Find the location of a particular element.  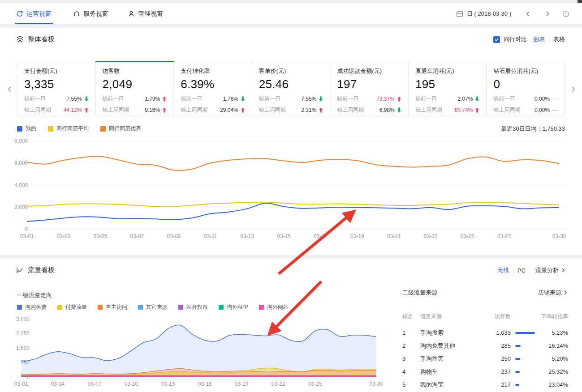

view-table-link: 表格 is located at coordinates (559, 39).